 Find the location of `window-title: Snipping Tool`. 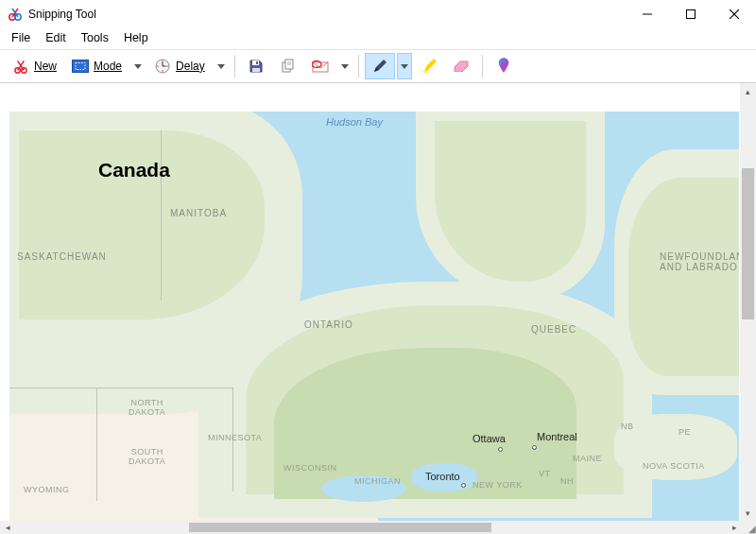

window-title: Snipping Tool is located at coordinates (62, 14).